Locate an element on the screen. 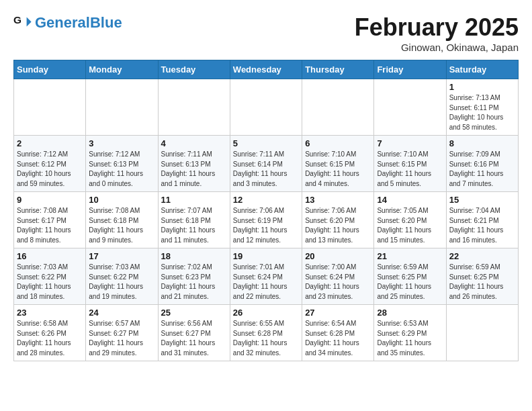 This screenshot has width=532, height=411. day-cell: 9Sunrise: 7:08 AM Sunset: 6:17 PM Daylig… is located at coordinates (50, 220).